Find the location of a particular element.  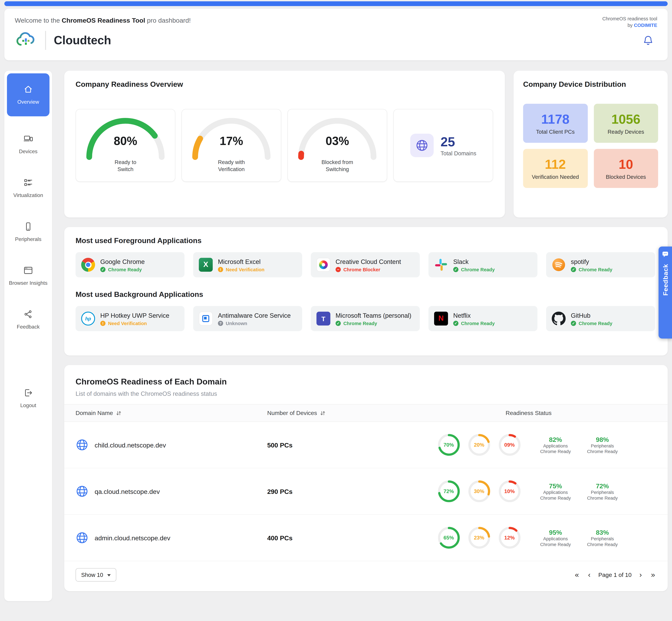

device-distribution-card: Company Device Distribution 1178 Total C… is located at coordinates (591, 144).